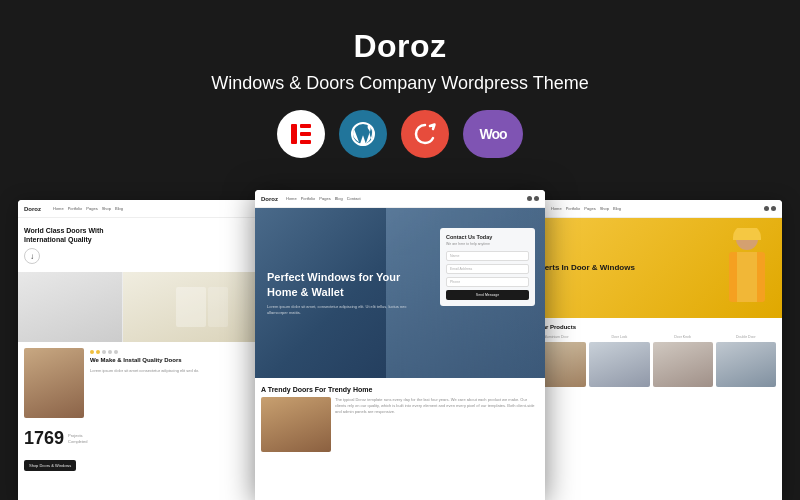  What do you see at coordinates (149, 383) in the screenshot?
I see `left-bottom-section: We Make & Install Quality Doors Lorem ip…` at bounding box center [149, 383].